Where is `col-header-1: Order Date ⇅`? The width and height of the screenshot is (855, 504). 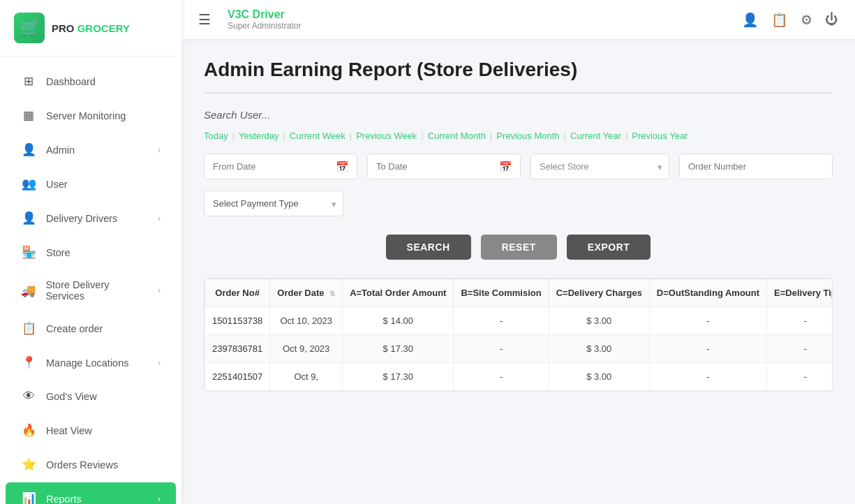 col-header-1: Order Date ⇅ is located at coordinates (306, 293).